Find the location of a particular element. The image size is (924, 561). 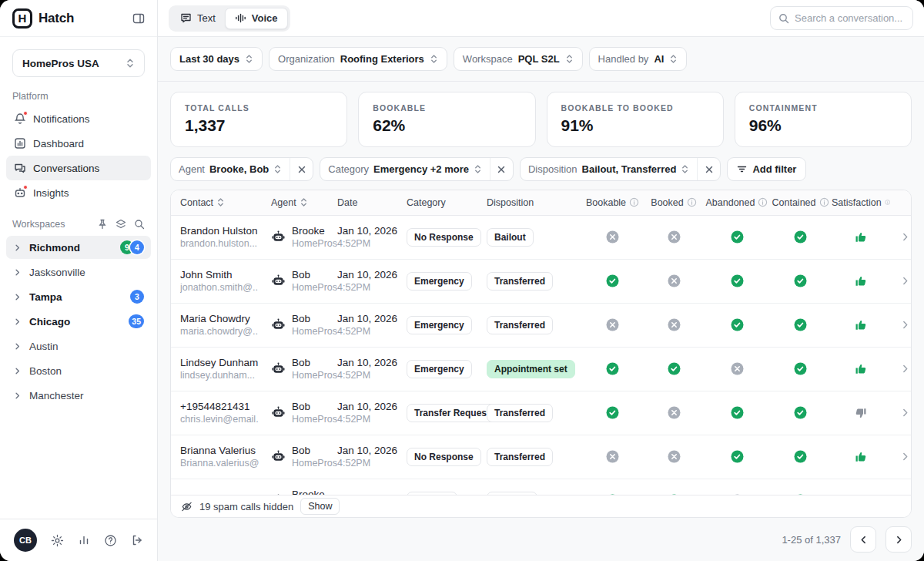

filter-value: Last 30 days is located at coordinates (209, 59).